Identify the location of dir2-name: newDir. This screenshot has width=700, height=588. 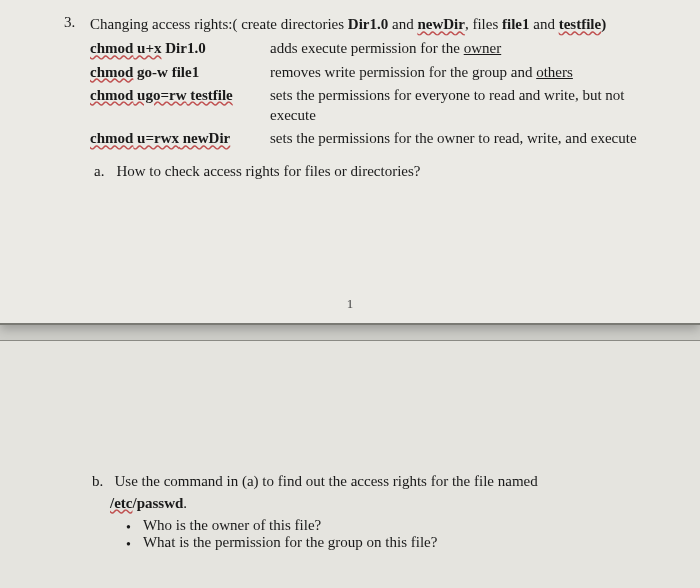
(441, 24).